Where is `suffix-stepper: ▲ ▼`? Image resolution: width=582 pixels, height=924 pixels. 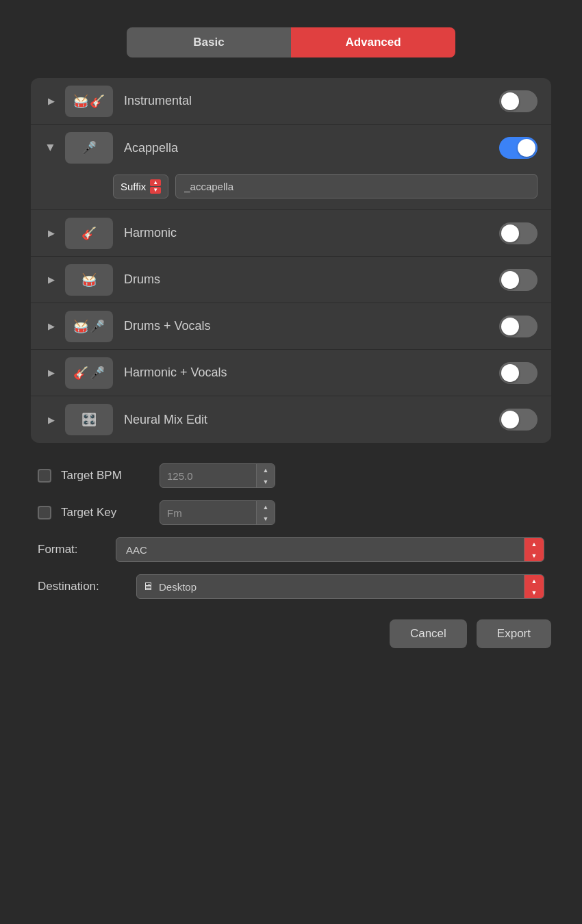 suffix-stepper: ▲ ▼ is located at coordinates (155, 186).